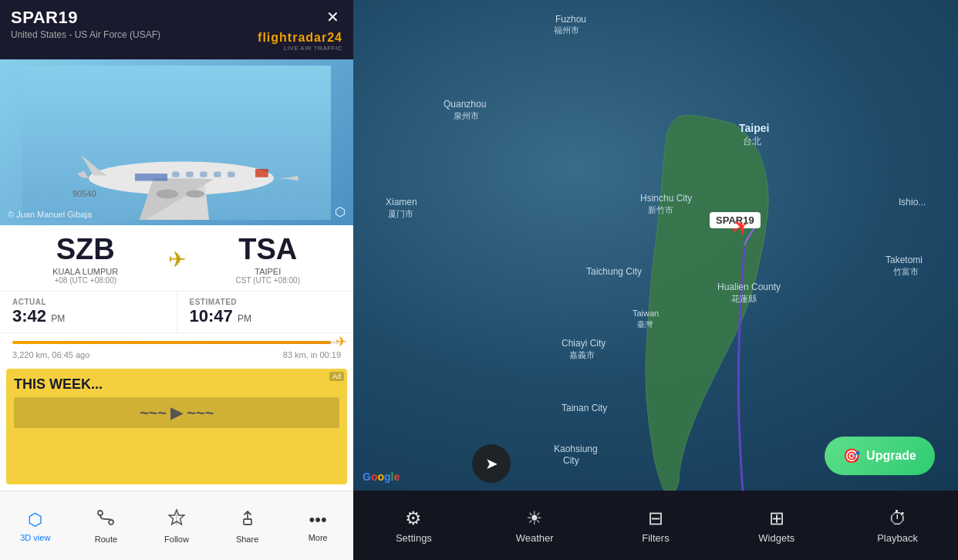 This screenshot has width=958, height=560. I want to click on nav-more-label: More, so click(318, 538).